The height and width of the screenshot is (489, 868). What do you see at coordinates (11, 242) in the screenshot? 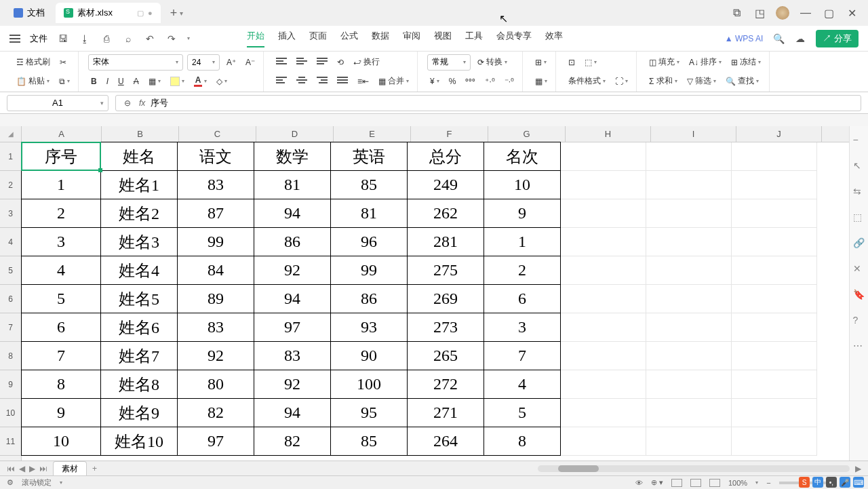
I see `row-header: 4` at bounding box center [11, 242].